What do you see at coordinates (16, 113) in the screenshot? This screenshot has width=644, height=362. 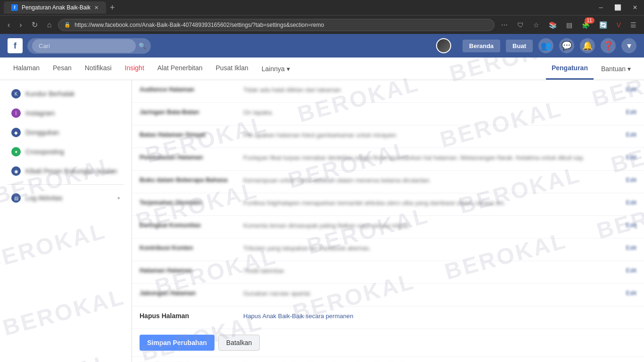 I see `instagram-icon: I` at bounding box center [16, 113].